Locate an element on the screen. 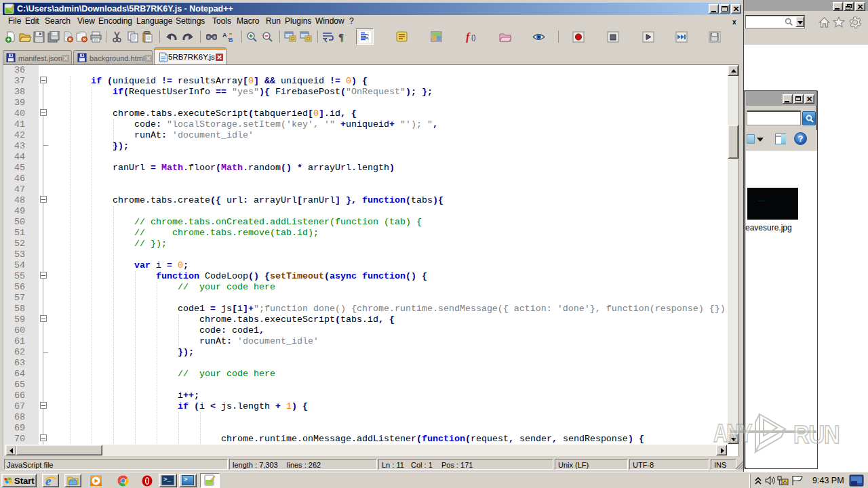 The width and height of the screenshot is (868, 488). svg-text: f is located at coordinates (468, 37).